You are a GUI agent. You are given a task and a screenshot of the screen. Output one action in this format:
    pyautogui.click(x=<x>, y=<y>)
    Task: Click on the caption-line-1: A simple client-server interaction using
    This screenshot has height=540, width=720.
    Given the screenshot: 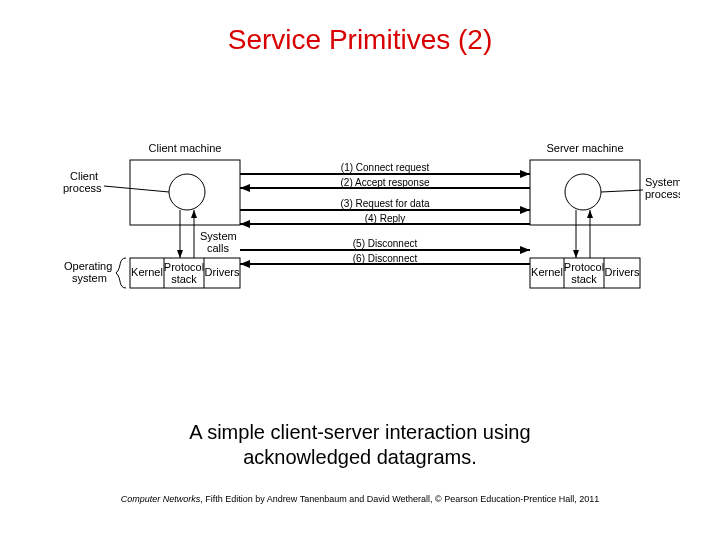 What is the action you would take?
    pyautogui.click(x=360, y=432)
    